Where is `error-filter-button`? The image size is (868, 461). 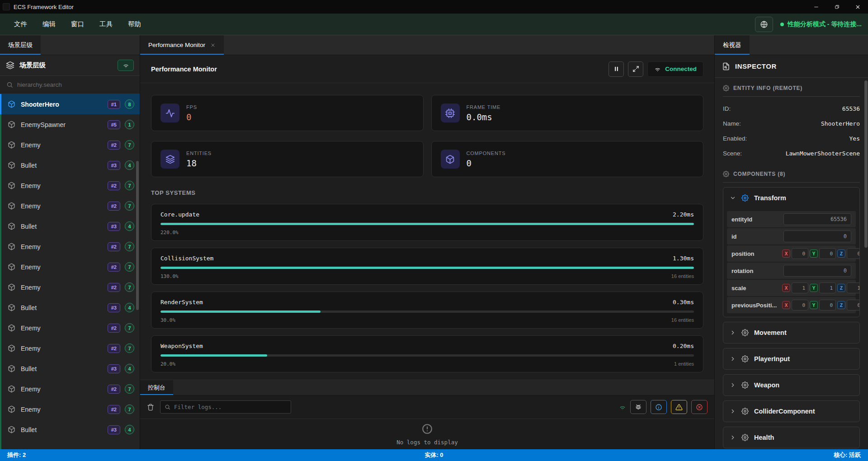 error-filter-button is located at coordinates (699, 407).